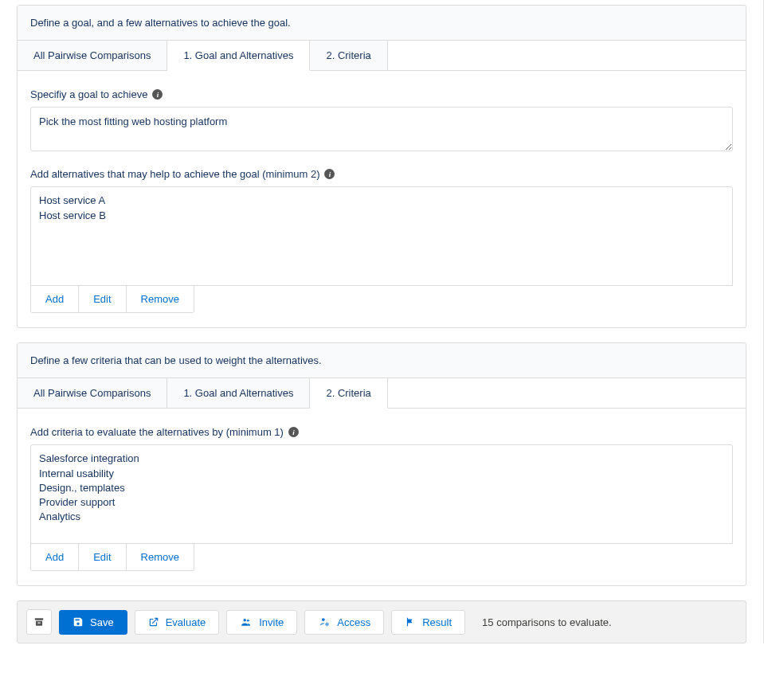 This screenshot has height=700, width=764. What do you see at coordinates (382, 236) in the screenshot?
I see `alternatives-listbox: Host service A Host service B` at bounding box center [382, 236].